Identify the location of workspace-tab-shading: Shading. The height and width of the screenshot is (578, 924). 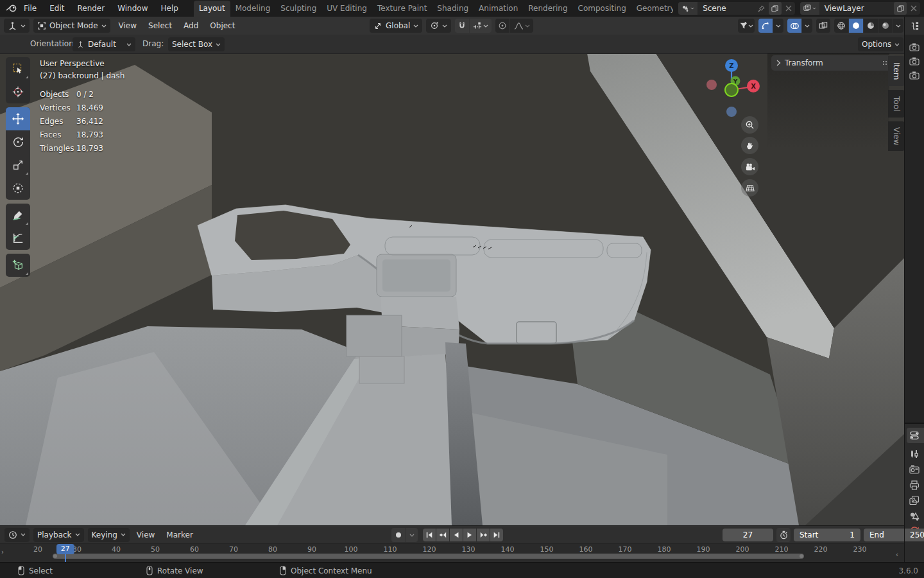
(453, 9).